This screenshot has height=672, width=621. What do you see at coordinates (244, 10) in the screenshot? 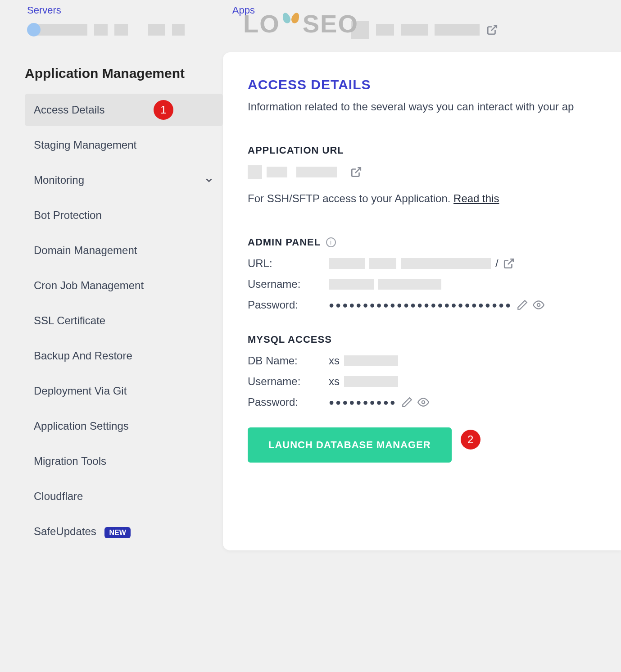
I see `nav-apps: Apps` at bounding box center [244, 10].